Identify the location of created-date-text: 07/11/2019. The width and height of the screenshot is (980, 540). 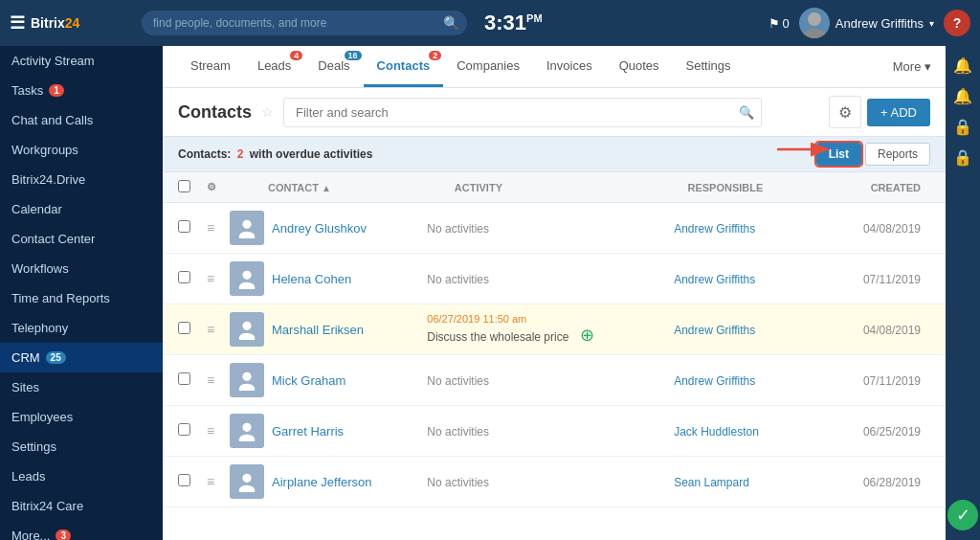
(892, 280).